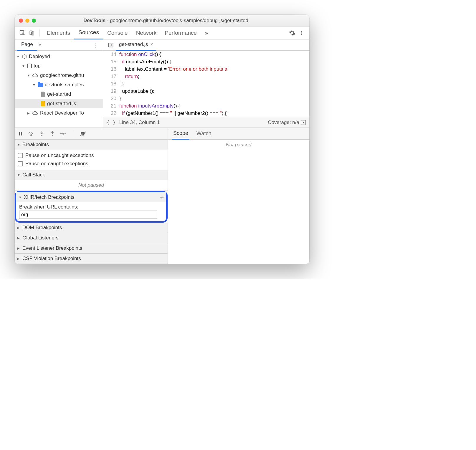 The image size is (476, 450). I want to click on line-number: 16, so click(111, 69).